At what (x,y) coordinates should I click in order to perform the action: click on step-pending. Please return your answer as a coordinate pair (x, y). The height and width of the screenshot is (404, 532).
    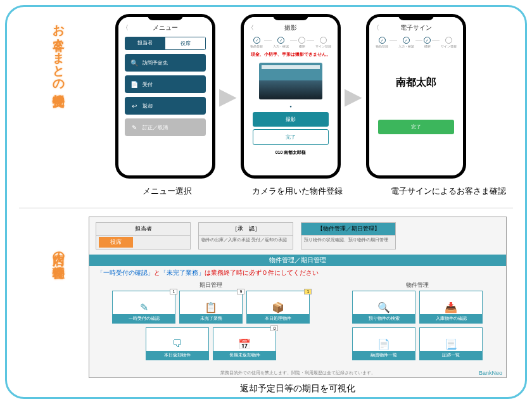
    Looking at the image, I should click on (323, 41).